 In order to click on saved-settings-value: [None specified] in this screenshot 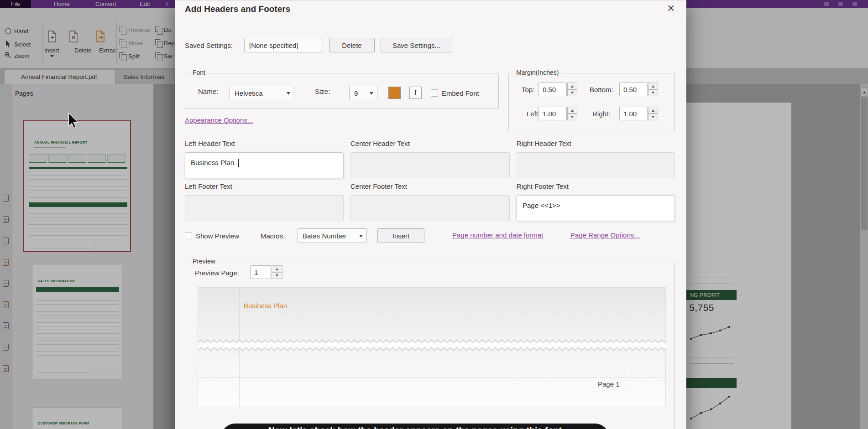, I will do `click(274, 46)`.